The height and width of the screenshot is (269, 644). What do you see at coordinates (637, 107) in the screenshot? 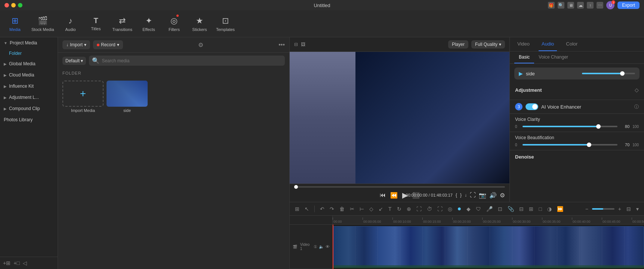
I see `info-icon: ⓘ` at bounding box center [637, 107].